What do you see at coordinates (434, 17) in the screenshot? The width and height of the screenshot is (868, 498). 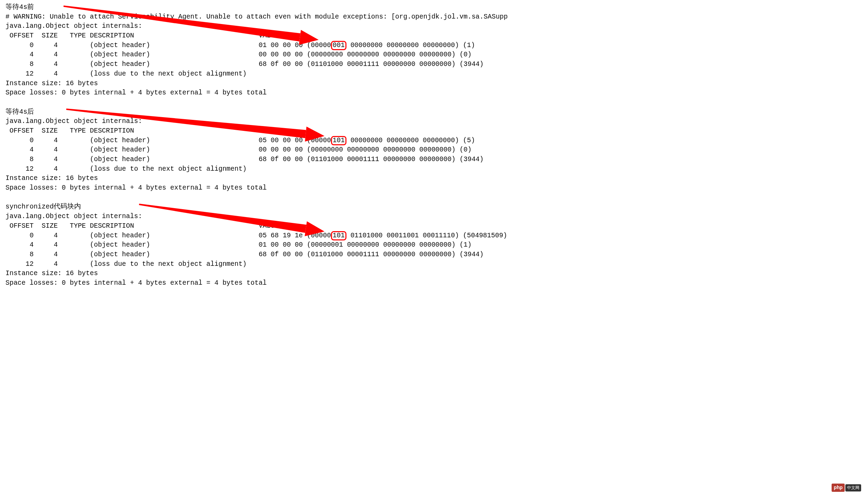 I see `warning-line: # WARNING: Unable to attach Serviceabili…` at bounding box center [434, 17].